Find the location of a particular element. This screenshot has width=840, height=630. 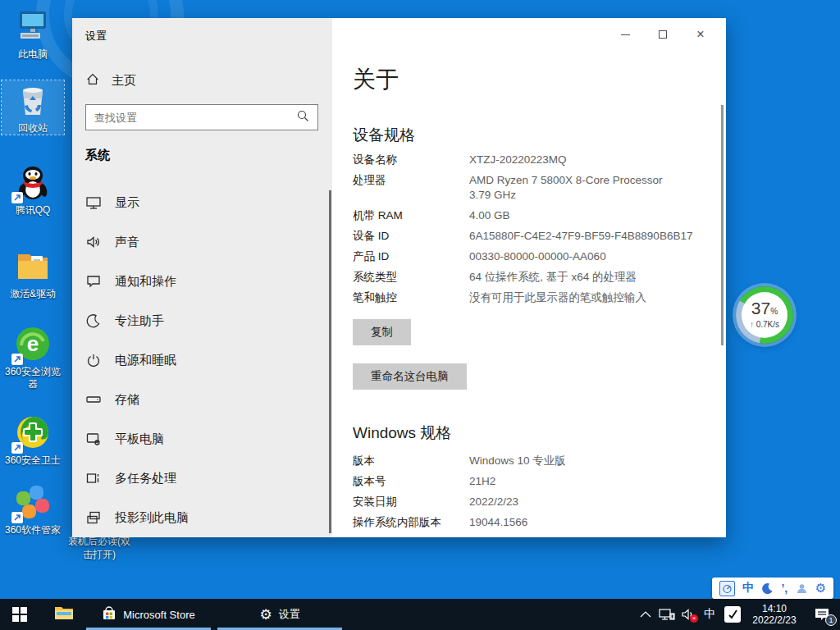

windows-logo-icon is located at coordinates (20, 614).